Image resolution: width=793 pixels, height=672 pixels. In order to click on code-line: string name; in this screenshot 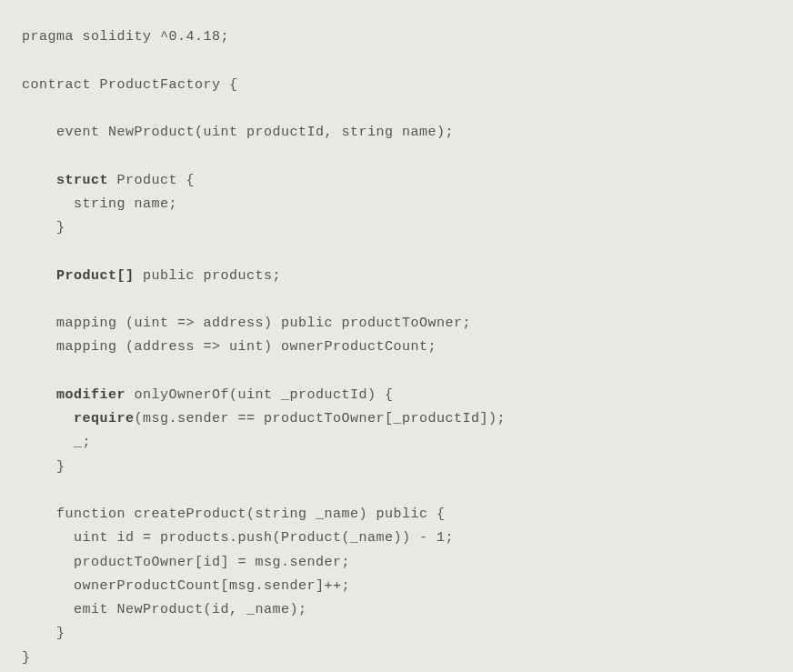, I will do `click(100, 204)`.